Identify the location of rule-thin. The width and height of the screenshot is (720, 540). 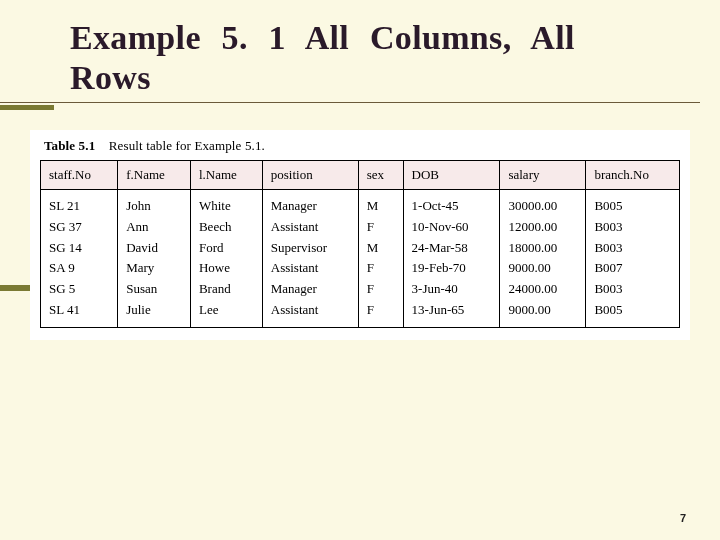
(350, 102).